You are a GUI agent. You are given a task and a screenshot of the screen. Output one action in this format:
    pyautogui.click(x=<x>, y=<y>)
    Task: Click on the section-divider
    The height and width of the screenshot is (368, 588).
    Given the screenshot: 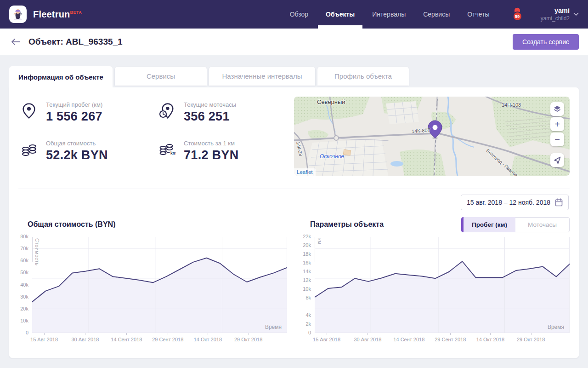 What is the action you would take?
    pyautogui.click(x=294, y=189)
    